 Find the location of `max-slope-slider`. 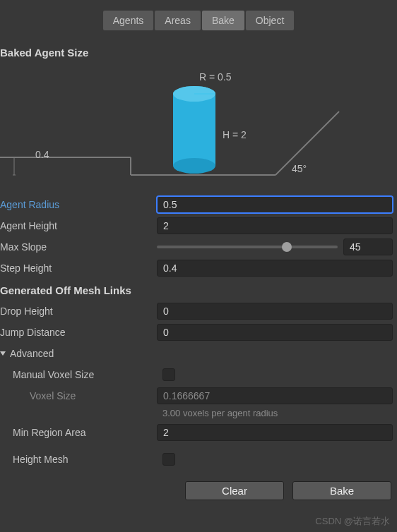

max-slope-slider is located at coordinates (247, 247).